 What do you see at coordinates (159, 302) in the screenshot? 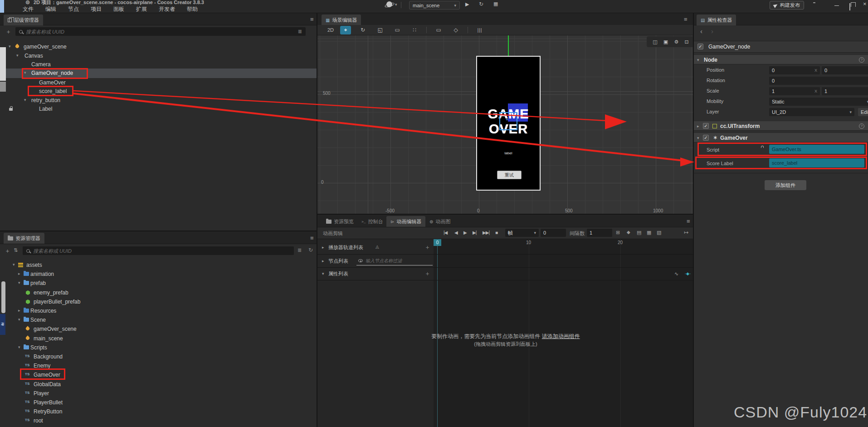
I see `tree-row: playerBullet_prefab` at bounding box center [159, 302].